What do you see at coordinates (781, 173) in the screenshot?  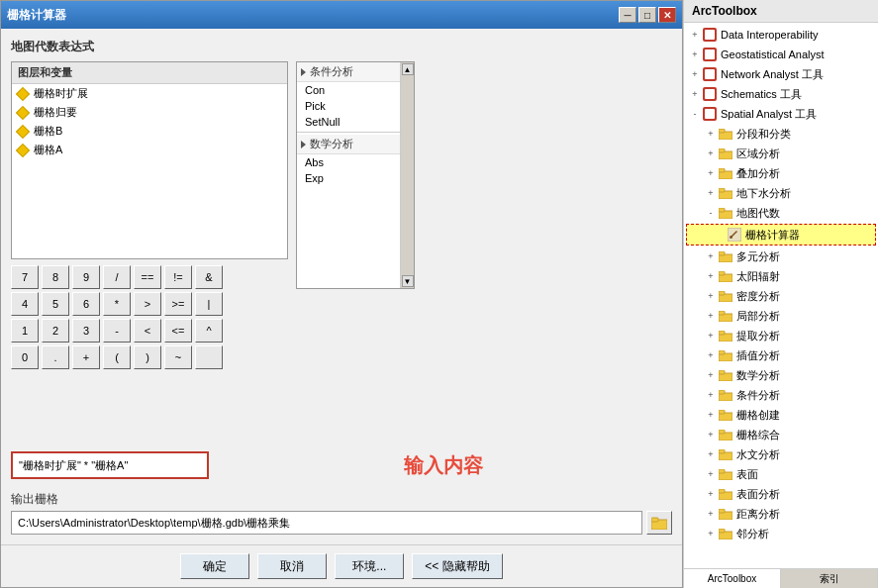 I see `sidebar-item-overlay: + 叠加分析` at bounding box center [781, 173].